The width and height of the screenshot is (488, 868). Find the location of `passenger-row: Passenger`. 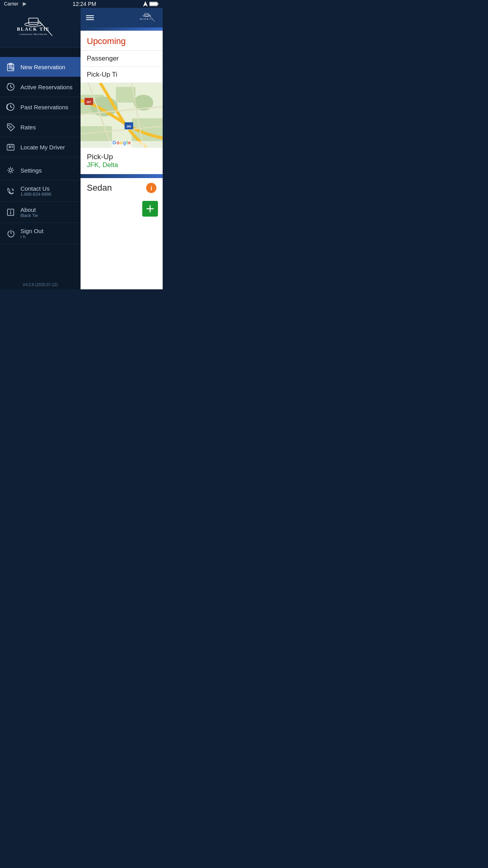

passenger-row: Passenger is located at coordinates (122, 59).